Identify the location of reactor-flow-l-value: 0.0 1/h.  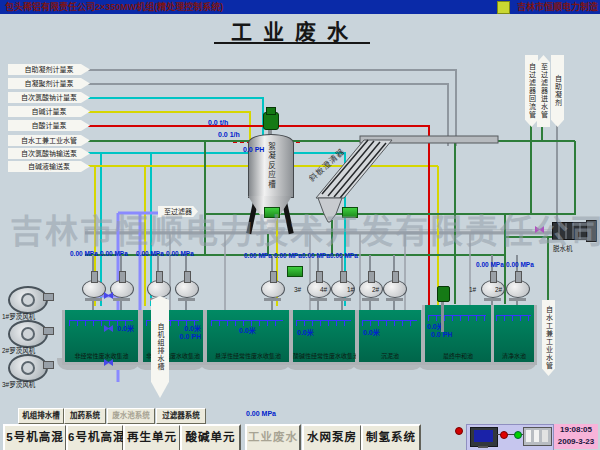
(229, 134).